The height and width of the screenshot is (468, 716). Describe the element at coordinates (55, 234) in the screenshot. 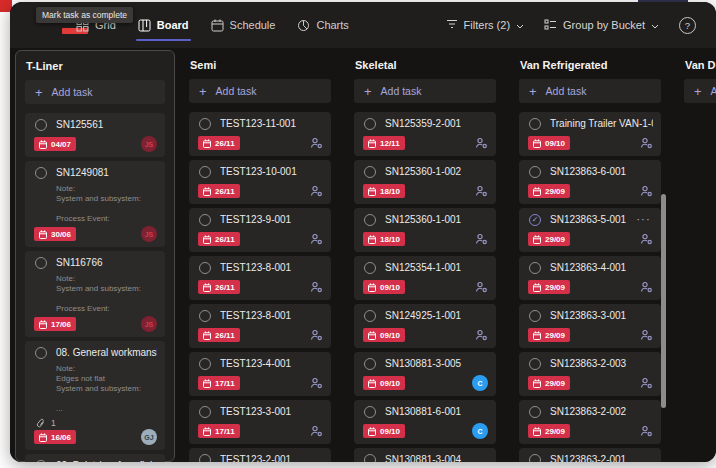

I see `due-date-badge: 30/06` at that location.